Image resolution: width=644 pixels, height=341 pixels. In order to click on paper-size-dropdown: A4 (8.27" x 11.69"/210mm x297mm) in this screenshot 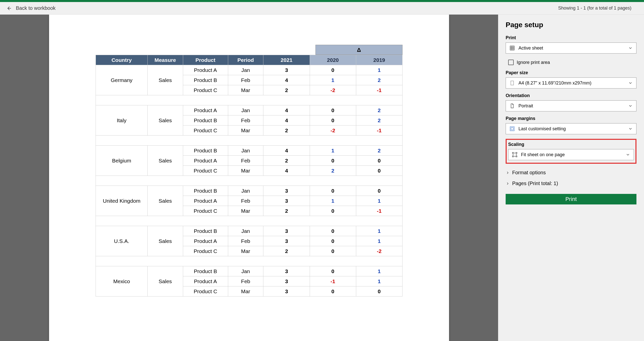, I will do `click(571, 83)`.